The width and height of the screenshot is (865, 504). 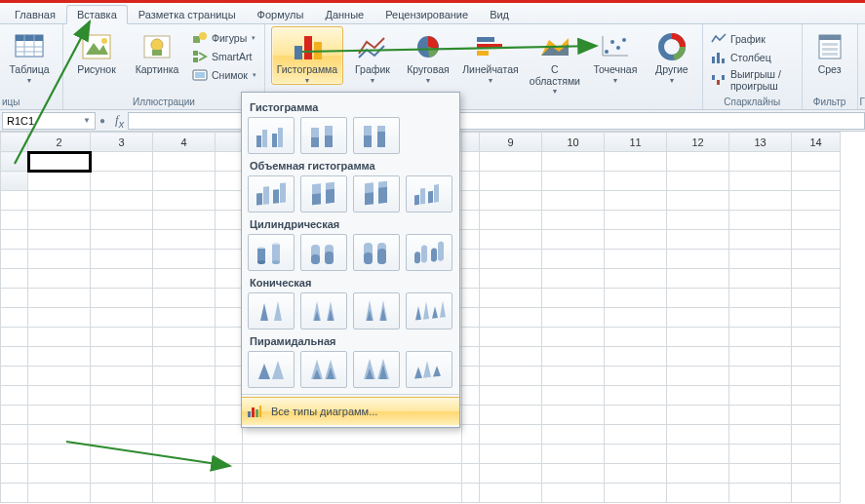 What do you see at coordinates (376, 252) in the screenshot?
I see `chart-cyl-100stacked` at bounding box center [376, 252].